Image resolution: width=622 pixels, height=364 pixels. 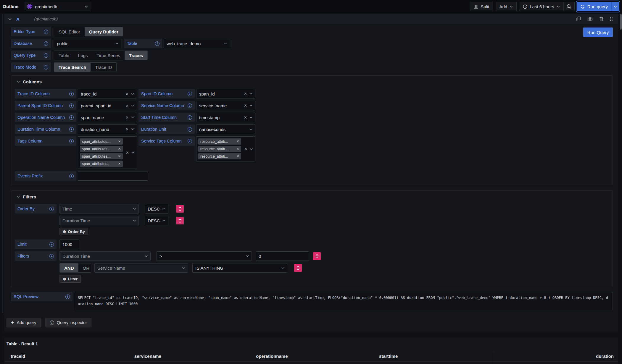 What do you see at coordinates (66, 356) in the screenshot?
I see `col-header-traceid: traceid` at bounding box center [66, 356].